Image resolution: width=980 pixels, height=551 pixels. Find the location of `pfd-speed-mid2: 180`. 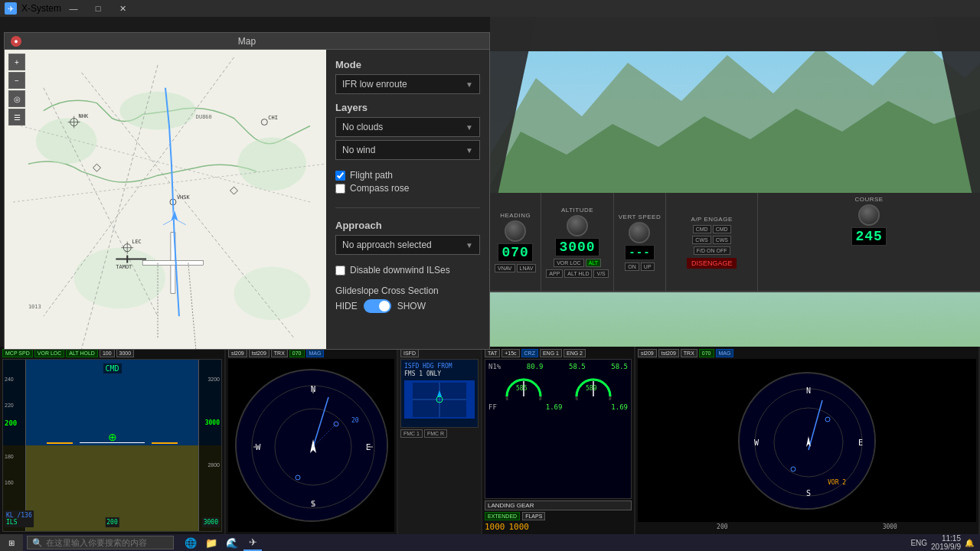

pfd-speed-mid2: 180 is located at coordinates (9, 456).